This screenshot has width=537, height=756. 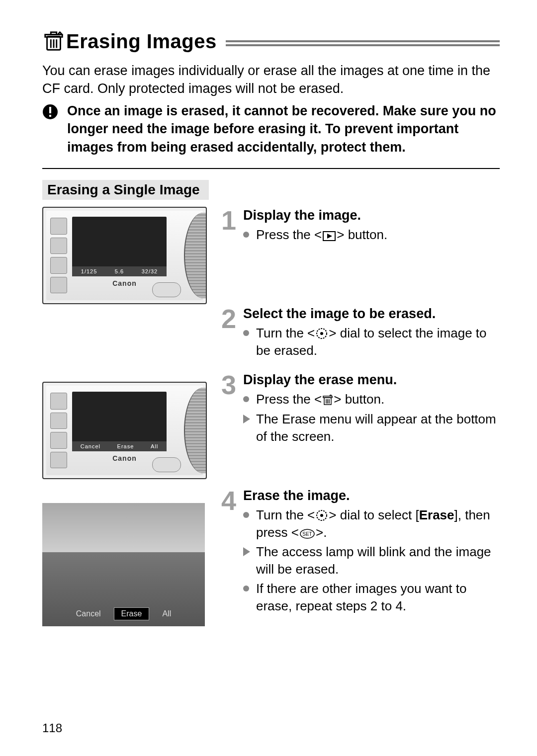 What do you see at coordinates (124, 255) in the screenshot?
I see `camera-illustration-1: 1/125 5.6 32/32 Canon` at bounding box center [124, 255].